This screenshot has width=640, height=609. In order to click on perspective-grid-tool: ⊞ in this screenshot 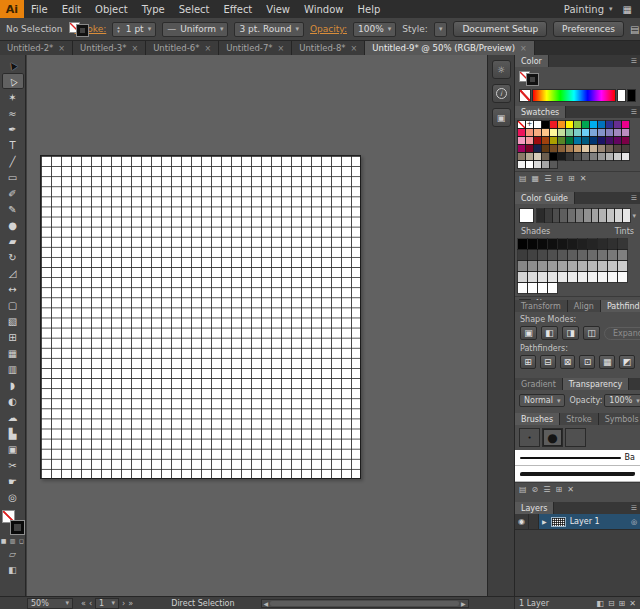, I will do `click(13, 337)`.